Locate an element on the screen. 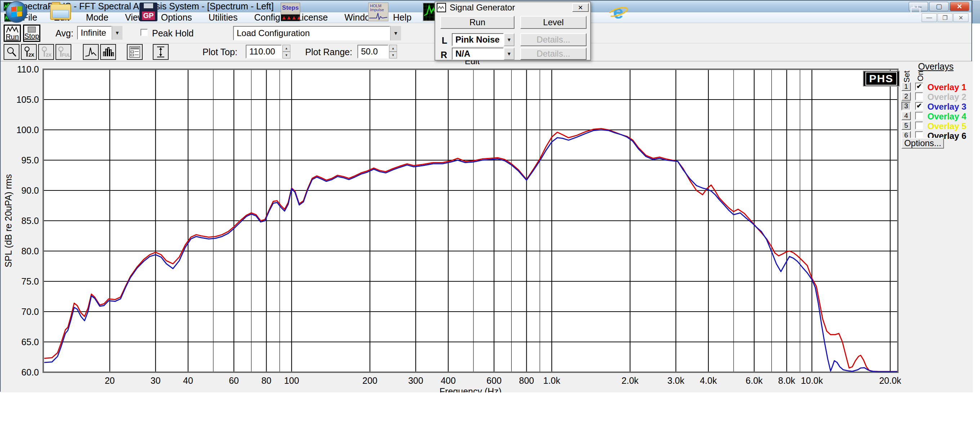  svg-text: 20 is located at coordinates (110, 380).